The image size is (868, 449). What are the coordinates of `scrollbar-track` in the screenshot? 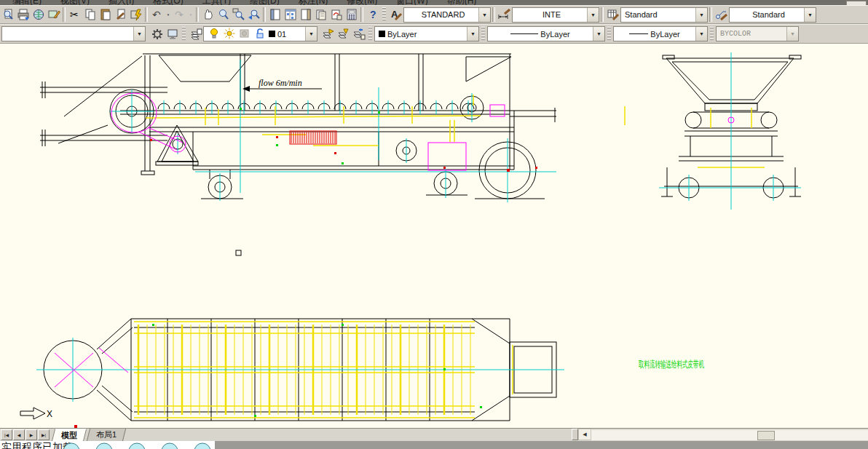 It's located at (730, 435).